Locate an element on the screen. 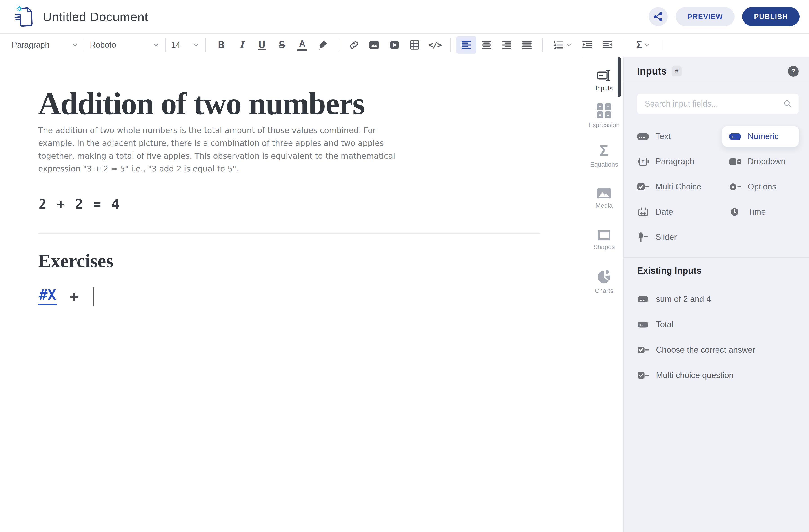 The height and width of the screenshot is (532, 809). panel-title: Inputs is located at coordinates (652, 71).